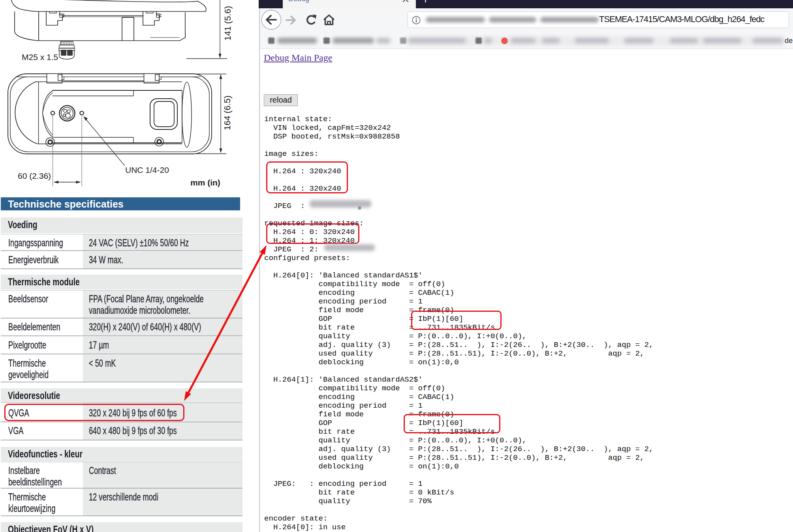 The height and width of the screenshot is (532, 793). What do you see at coordinates (227, 113) in the screenshot?
I see `svg-text: 164 (6.5)` at bounding box center [227, 113].